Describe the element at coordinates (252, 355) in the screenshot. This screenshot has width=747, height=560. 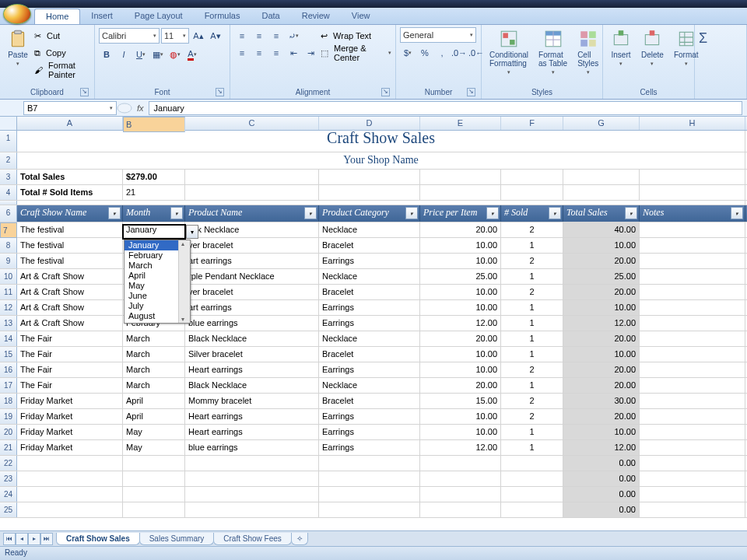
I see `cell: Silver bracelet` at that location.